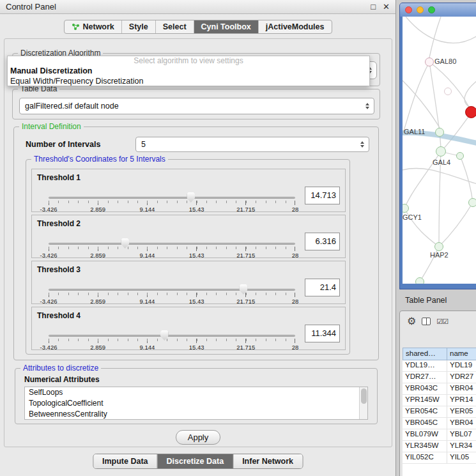 The width and height of the screenshot is (476, 476). What do you see at coordinates (470, 112) in the screenshot?
I see `network-node-highlighted` at bounding box center [470, 112].